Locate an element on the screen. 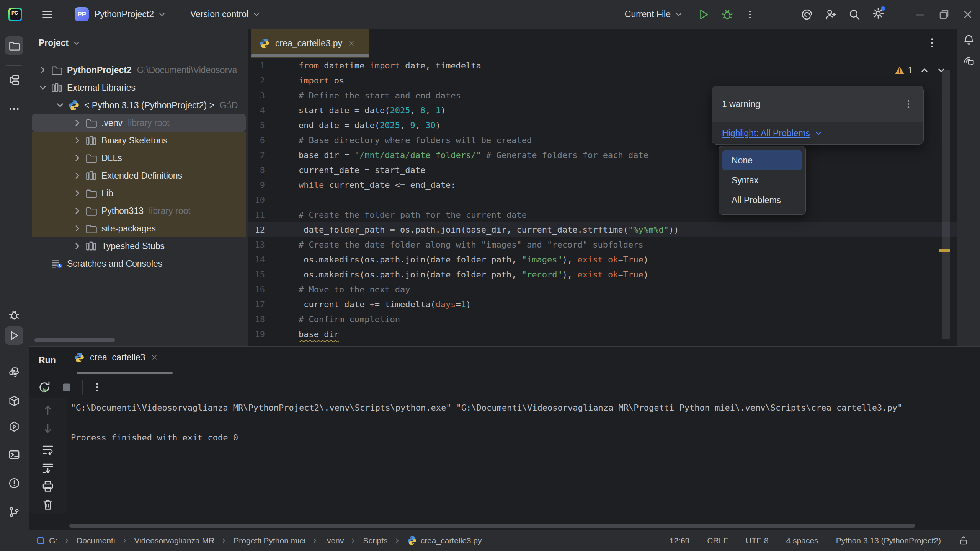 This screenshot has height=551, width=980. tree-item-venv: .venvlibrary root is located at coordinates (139, 123).